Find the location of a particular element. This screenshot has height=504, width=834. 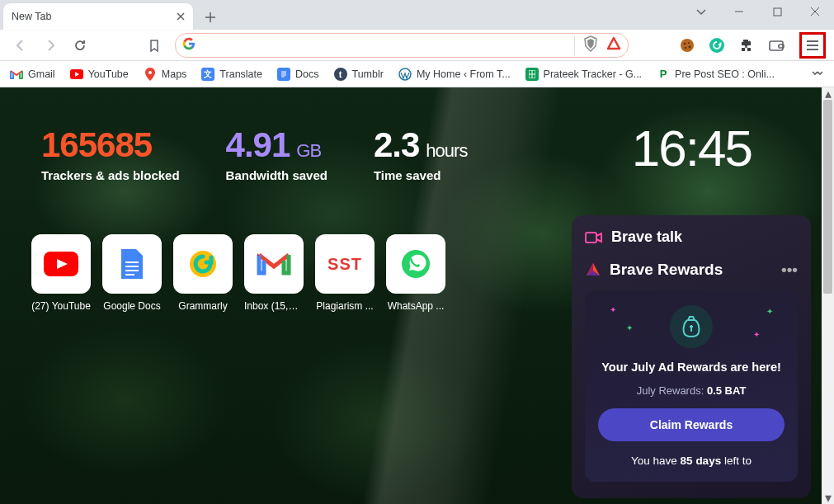

claim-rewards-button: Claim Rewards is located at coordinates (691, 425).